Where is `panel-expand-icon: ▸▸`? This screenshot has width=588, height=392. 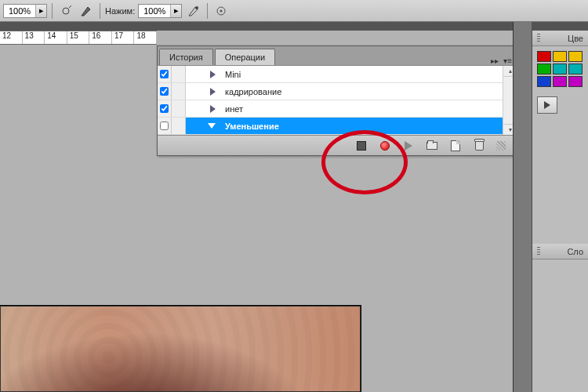
panel-expand-icon: ▸▸ is located at coordinates (495, 61).